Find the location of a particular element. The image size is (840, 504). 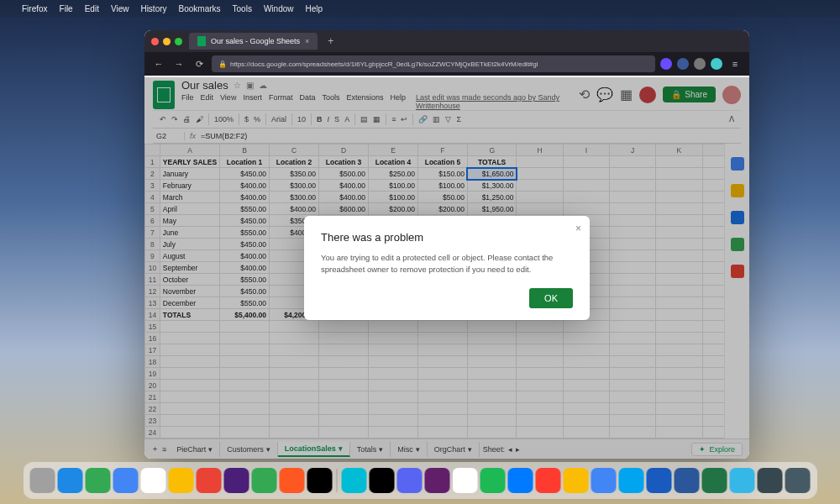

error-dialog: × There was a problem You are trying to … is located at coordinates (447, 268).